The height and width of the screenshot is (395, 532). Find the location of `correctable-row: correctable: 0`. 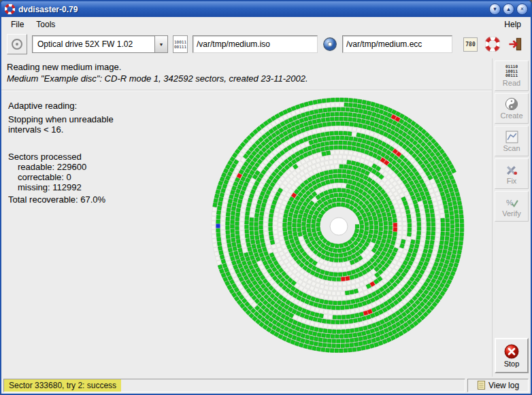

correctable-row: correctable: 0 is located at coordinates (97, 177).